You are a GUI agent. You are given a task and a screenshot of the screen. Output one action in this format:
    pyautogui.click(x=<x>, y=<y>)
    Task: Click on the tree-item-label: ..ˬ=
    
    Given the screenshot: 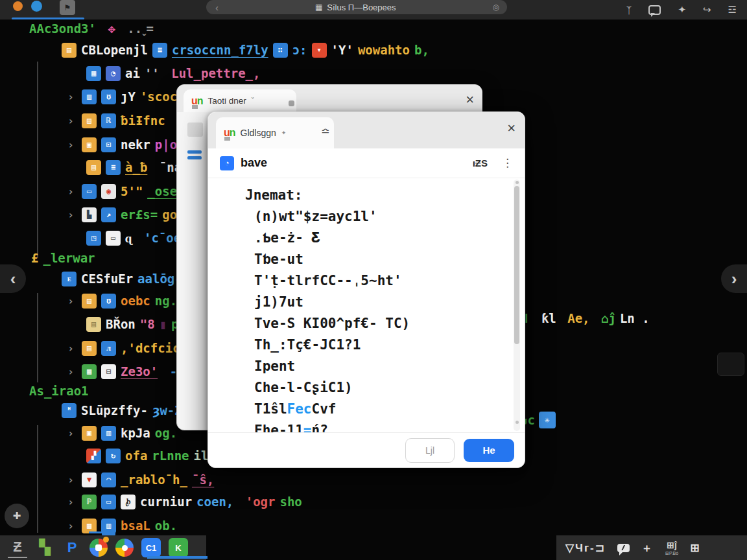 What is the action you would take?
    pyautogui.click(x=137, y=29)
    